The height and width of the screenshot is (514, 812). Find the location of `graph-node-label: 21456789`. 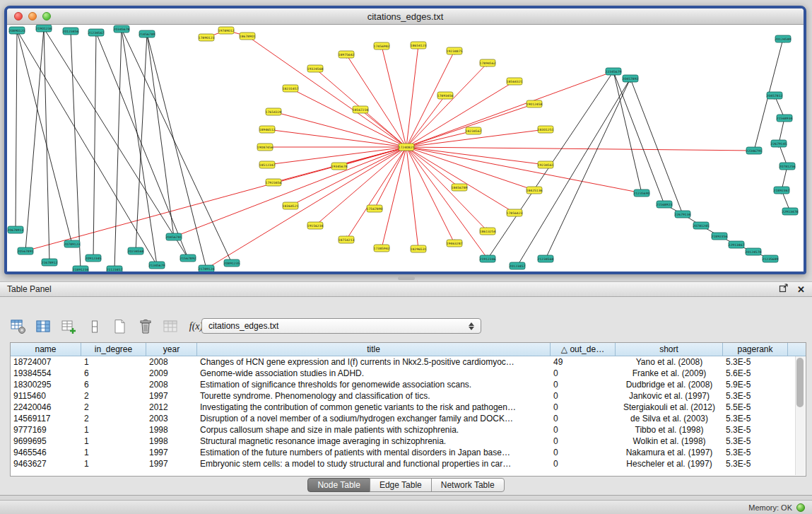

graph-node-label: 21456789 is located at coordinates (147, 34).